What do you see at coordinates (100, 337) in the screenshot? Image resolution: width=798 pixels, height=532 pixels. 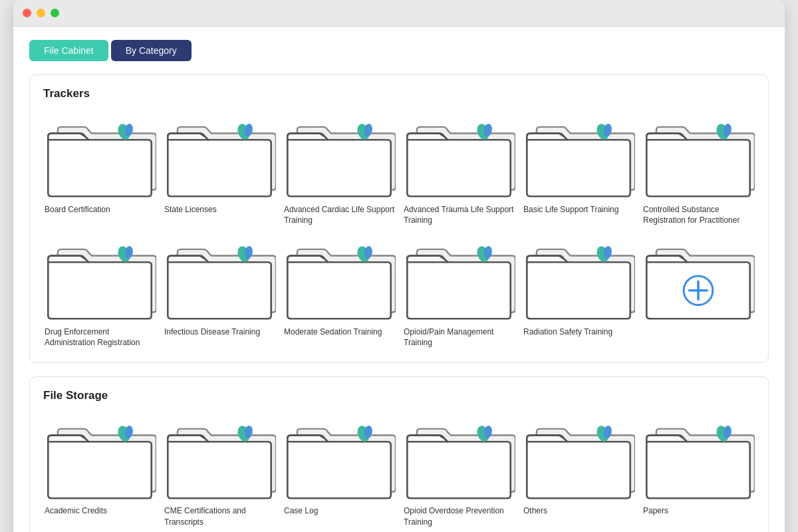 I see `folder-label-drug-enforcement: Drug Enforcement Administration Registra…` at bounding box center [100, 337].